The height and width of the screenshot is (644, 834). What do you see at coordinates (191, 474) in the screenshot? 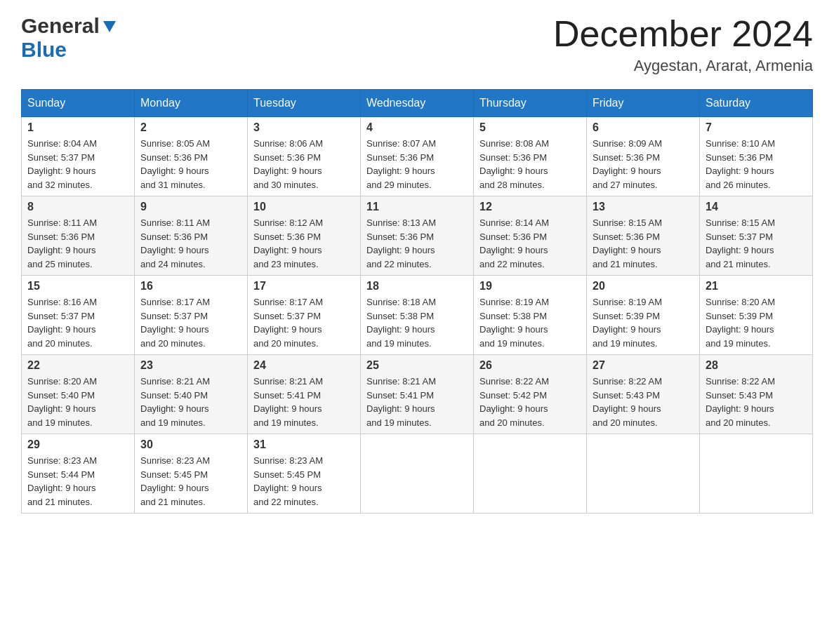
I see `table-row: 30Sunrise: 8:23 AMSunset: 5:45 PMDayligh…` at bounding box center [191, 474].